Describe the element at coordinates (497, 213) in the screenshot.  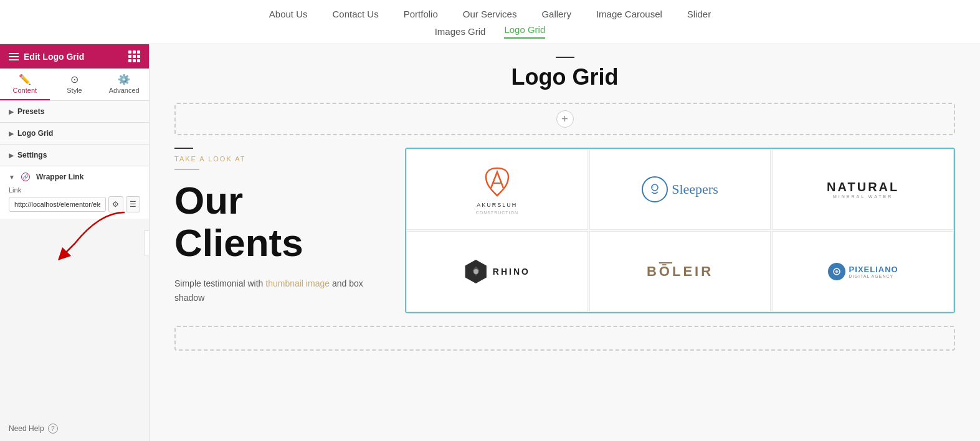
I see `akursluh-tagline: CONSTRUCTION` at that location.